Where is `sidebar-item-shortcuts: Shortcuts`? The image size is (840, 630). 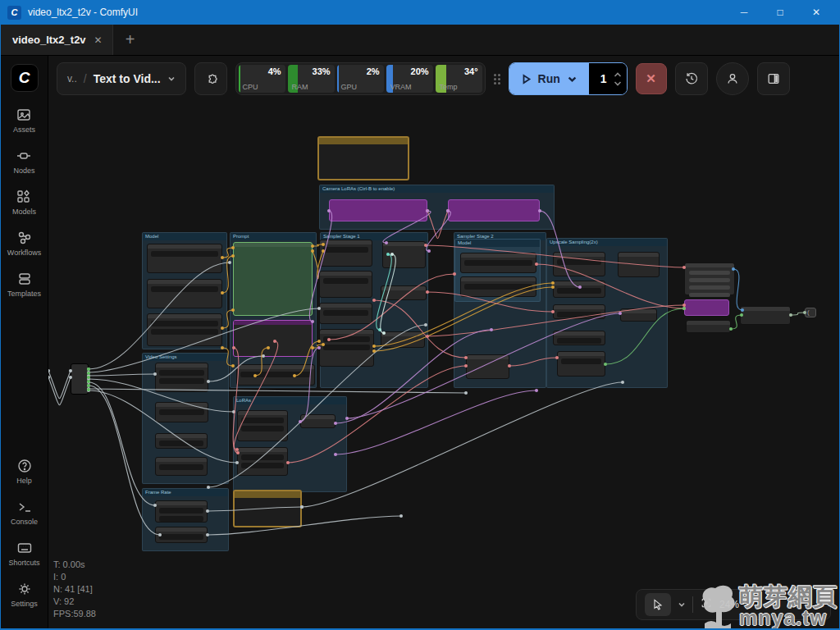
sidebar-item-shortcuts: Shortcuts is located at coordinates (24, 553).